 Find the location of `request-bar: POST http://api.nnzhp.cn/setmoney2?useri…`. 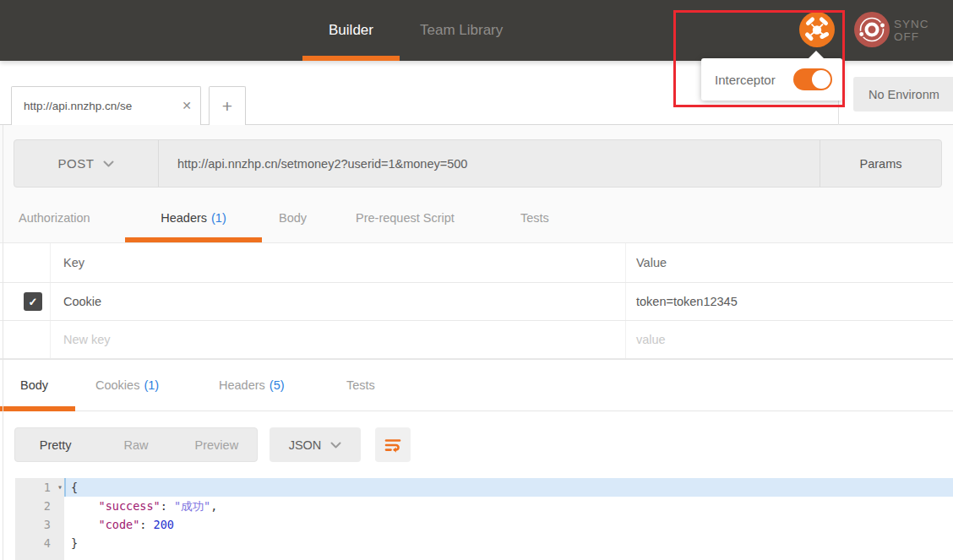

request-bar: POST http://api.nnzhp.cn/setmoney2?useri… is located at coordinates (478, 164).